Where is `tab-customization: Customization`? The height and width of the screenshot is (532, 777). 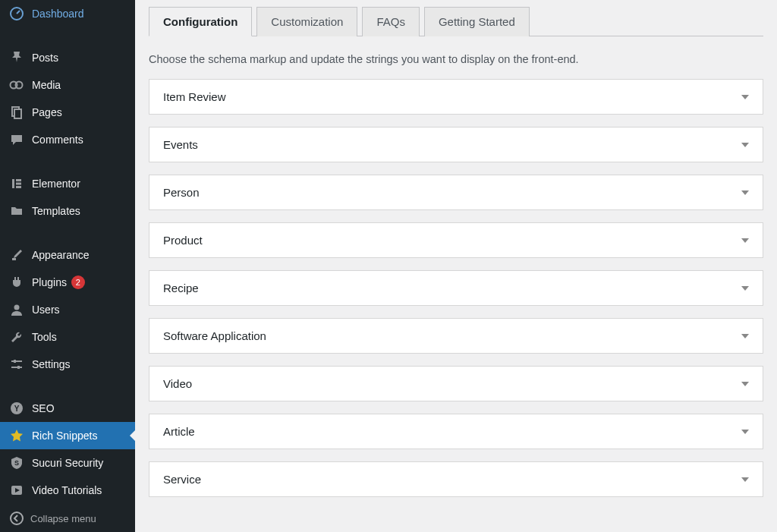
tab-customization: Customization is located at coordinates (307, 21).